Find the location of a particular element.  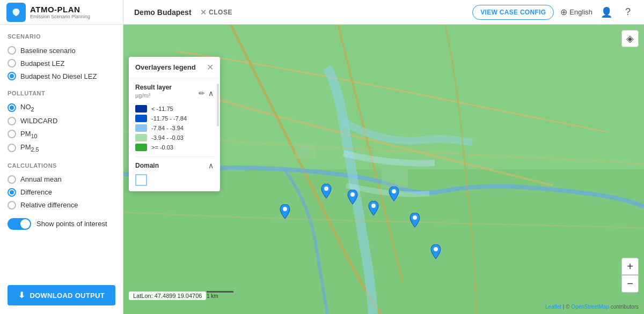

scenario-baseline: Baseline scenario is located at coordinates (61, 50).